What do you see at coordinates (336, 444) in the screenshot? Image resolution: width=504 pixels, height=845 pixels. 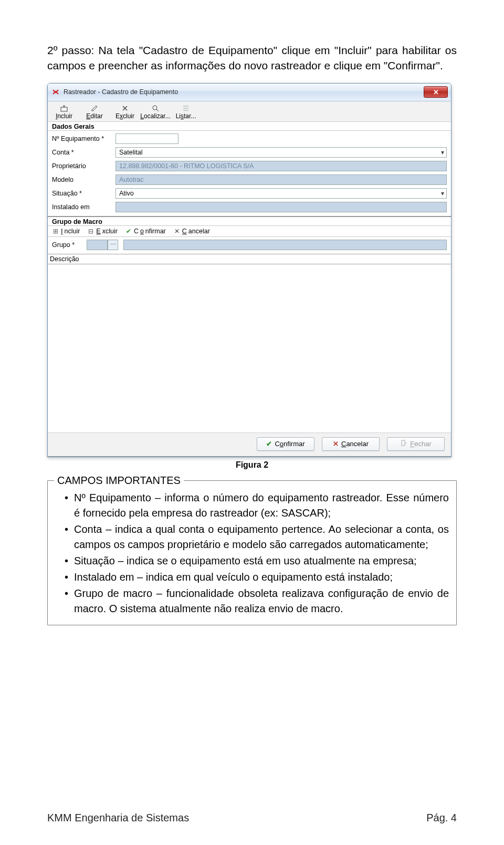 I see `x-icon: ✕` at bounding box center [336, 444].